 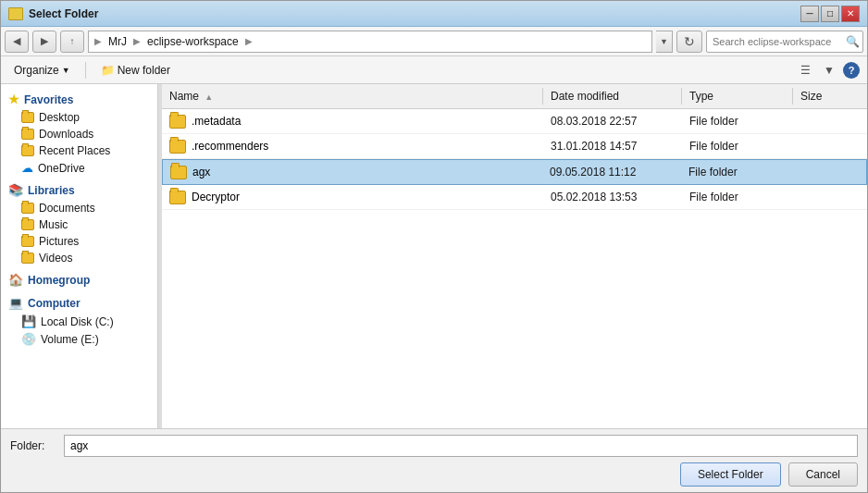 I want to click on buttons-row: Select Folder Cancel, so click(x=434, y=475).